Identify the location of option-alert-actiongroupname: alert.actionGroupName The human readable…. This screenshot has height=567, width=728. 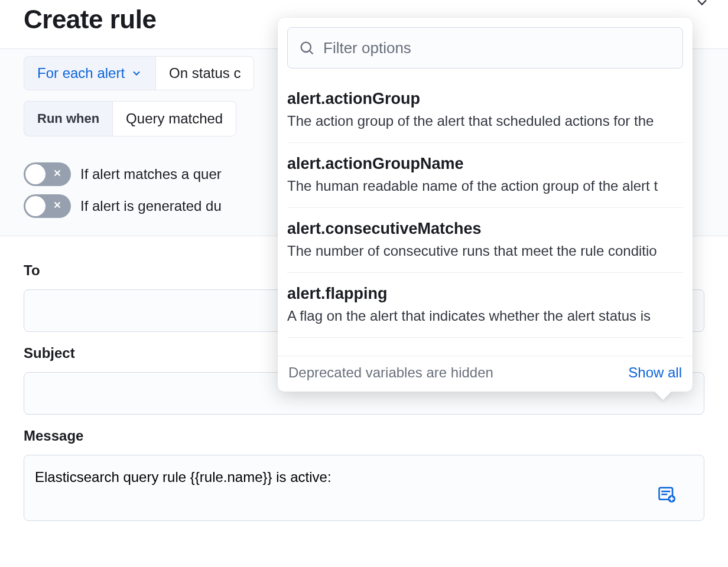
(485, 175).